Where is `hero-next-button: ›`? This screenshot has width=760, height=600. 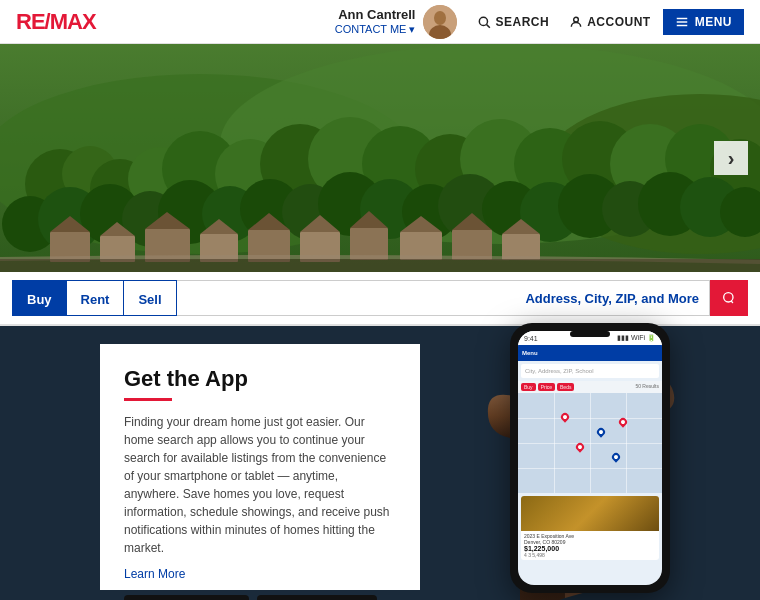 hero-next-button: › is located at coordinates (731, 158).